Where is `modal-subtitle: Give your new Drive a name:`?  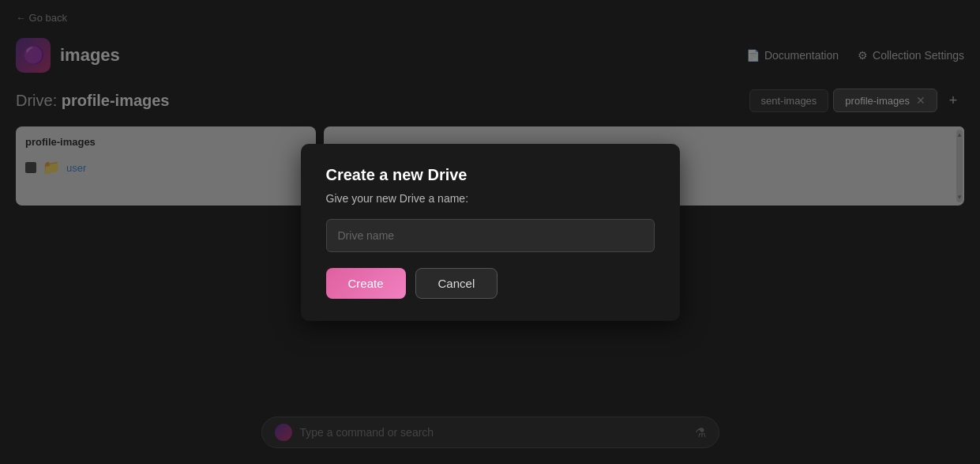 modal-subtitle: Give your new Drive a name: is located at coordinates (490, 198).